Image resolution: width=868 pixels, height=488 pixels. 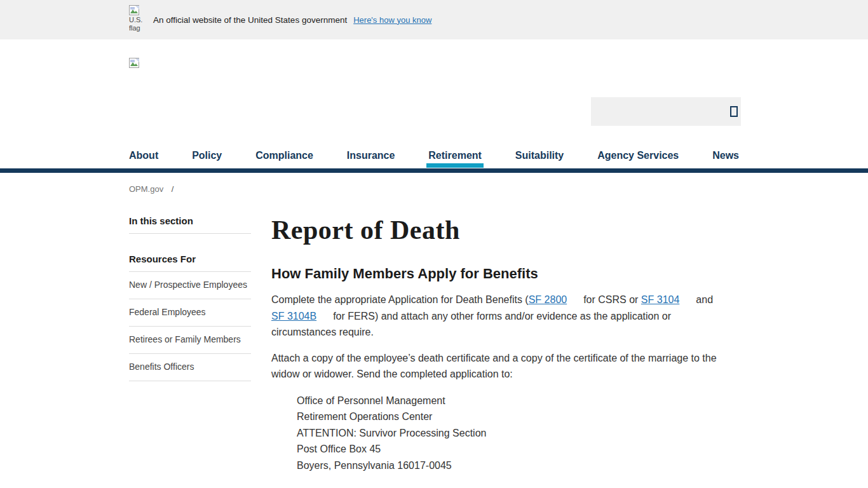 What do you see at coordinates (495, 274) in the screenshot?
I see `section-heading: How Family Members Apply for Benefits` at bounding box center [495, 274].